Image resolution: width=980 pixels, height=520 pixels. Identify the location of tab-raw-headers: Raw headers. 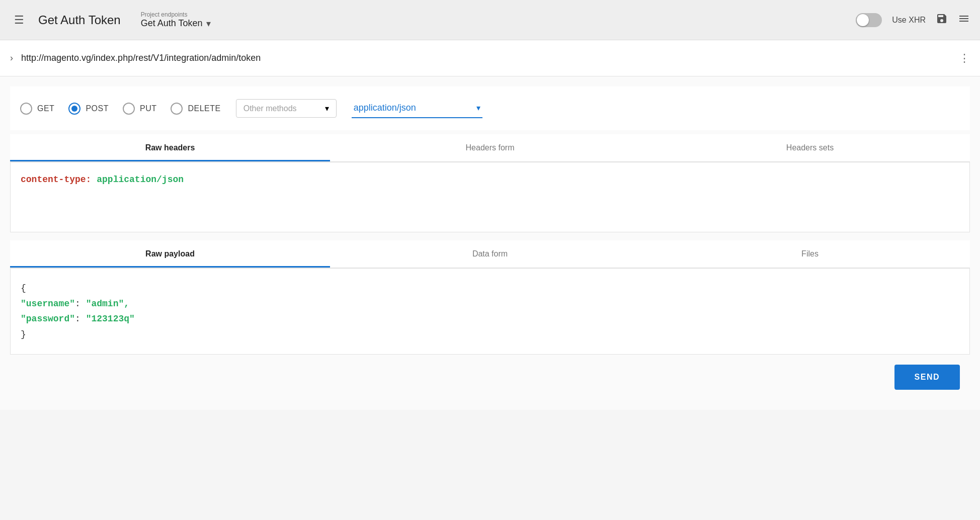
(170, 148).